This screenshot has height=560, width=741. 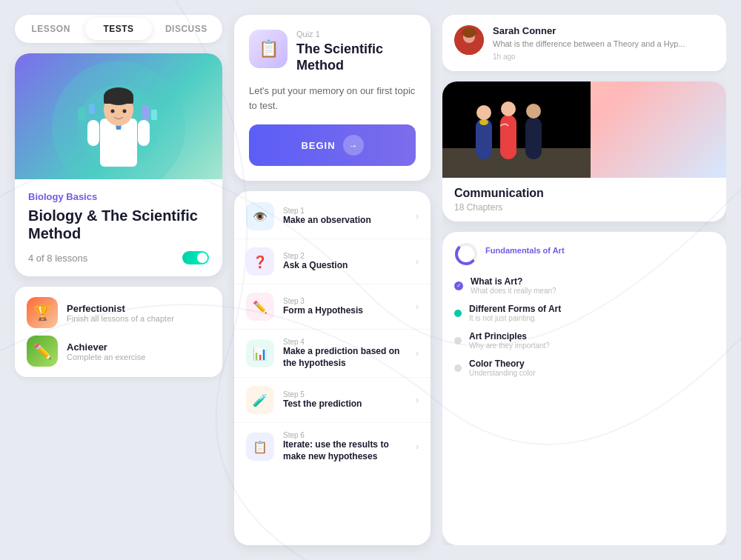 I want to click on step-label-4: Step 4, so click(x=345, y=342).